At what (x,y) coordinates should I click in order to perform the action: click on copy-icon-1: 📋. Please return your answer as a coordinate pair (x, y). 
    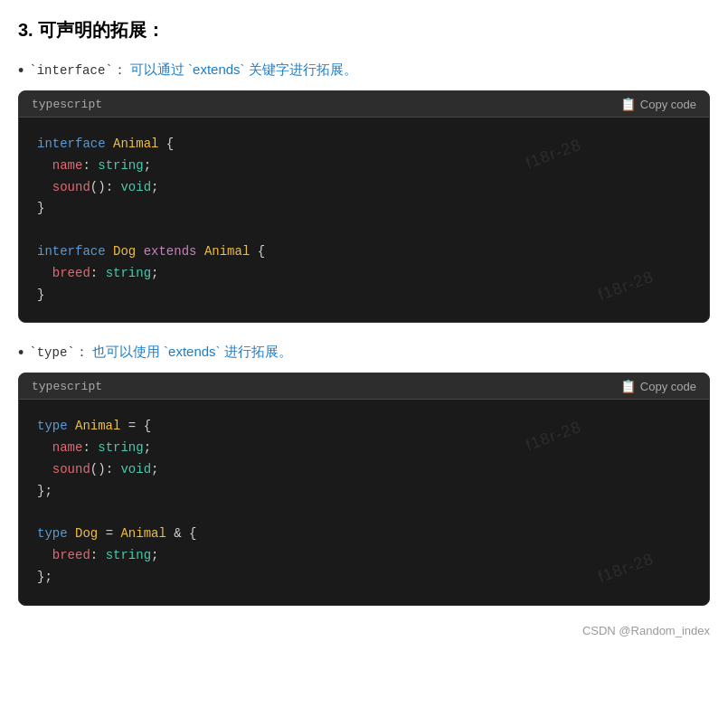
    Looking at the image, I should click on (628, 104).